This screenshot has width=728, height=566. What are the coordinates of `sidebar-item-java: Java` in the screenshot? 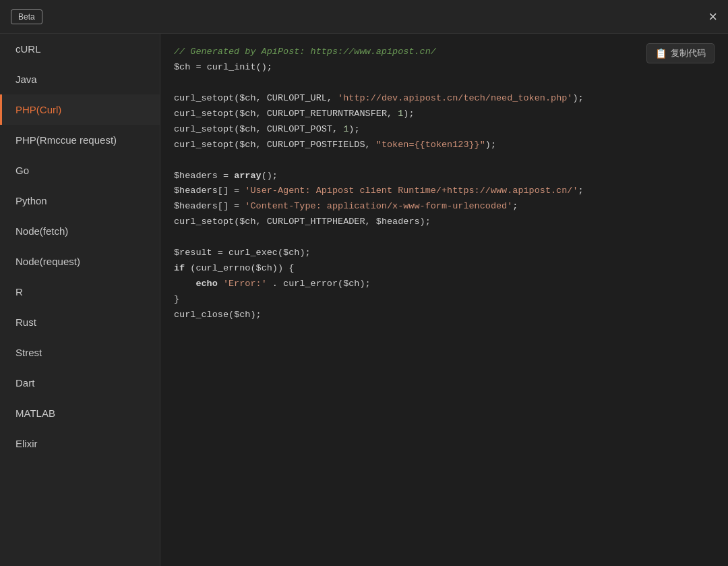 It's located at (80, 80).